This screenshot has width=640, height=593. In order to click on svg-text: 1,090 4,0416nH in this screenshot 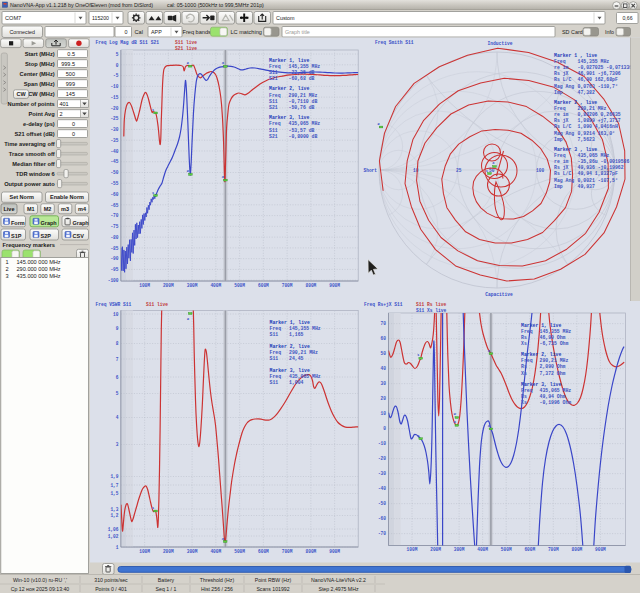, I will do `click(598, 126)`.